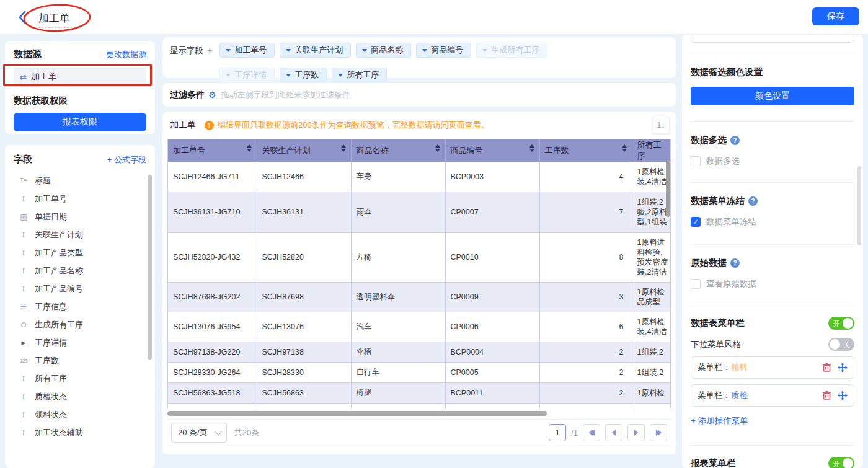  I want to click on table-row: SCJH87698-JG202SCJH87698透明塑料伞CP000931原料检…, so click(419, 297).